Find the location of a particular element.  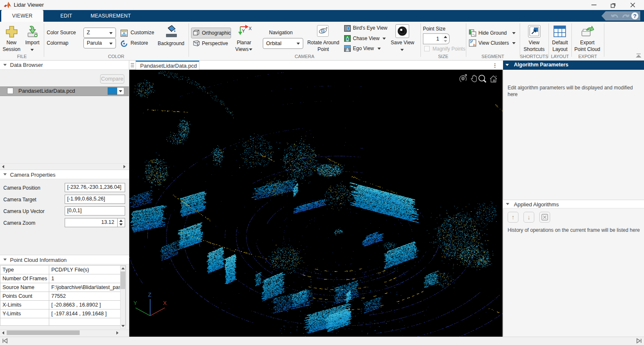

svg-text: X is located at coordinates (250, 28).